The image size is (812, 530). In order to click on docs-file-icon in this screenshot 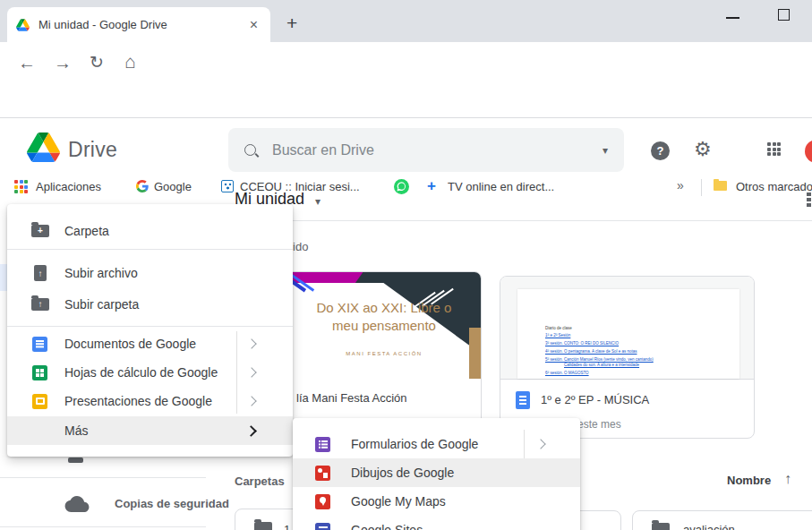, I will do `click(523, 400)`.